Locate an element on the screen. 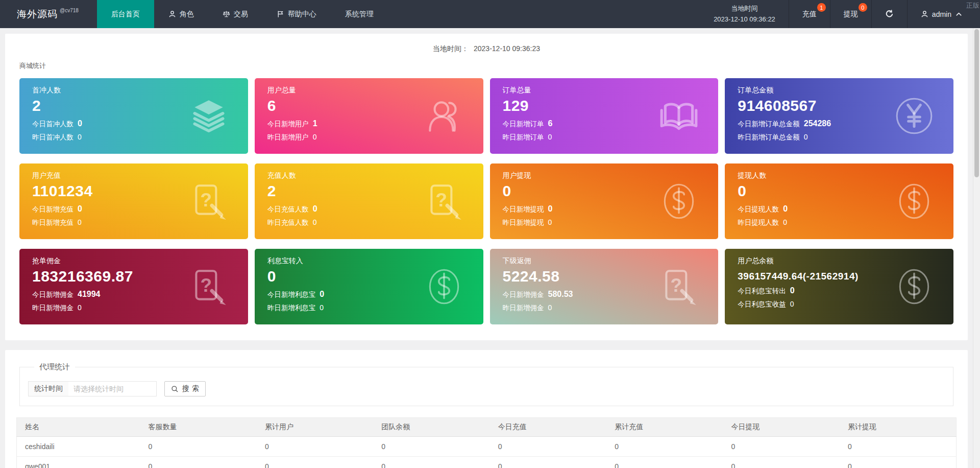 This screenshot has height=468, width=980. card-subline-label: 昨日新增提现 is located at coordinates (524, 223).